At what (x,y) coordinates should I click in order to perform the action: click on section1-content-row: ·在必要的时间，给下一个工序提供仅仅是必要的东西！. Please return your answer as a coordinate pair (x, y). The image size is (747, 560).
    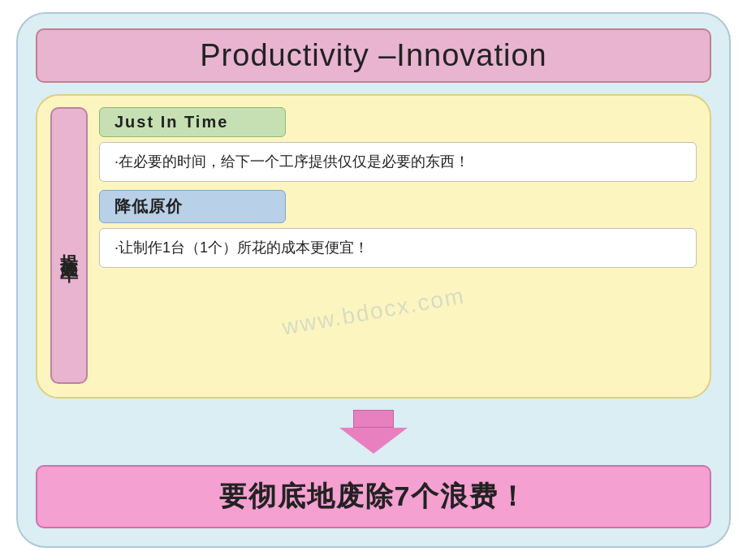
    Looking at the image, I should click on (398, 162).